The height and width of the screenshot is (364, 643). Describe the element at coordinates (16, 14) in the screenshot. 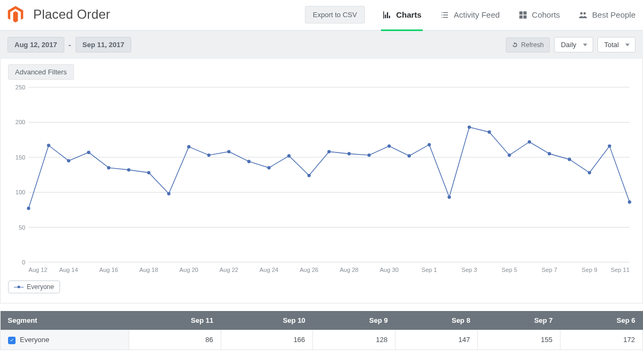

I see `magento-logo-icon` at that location.